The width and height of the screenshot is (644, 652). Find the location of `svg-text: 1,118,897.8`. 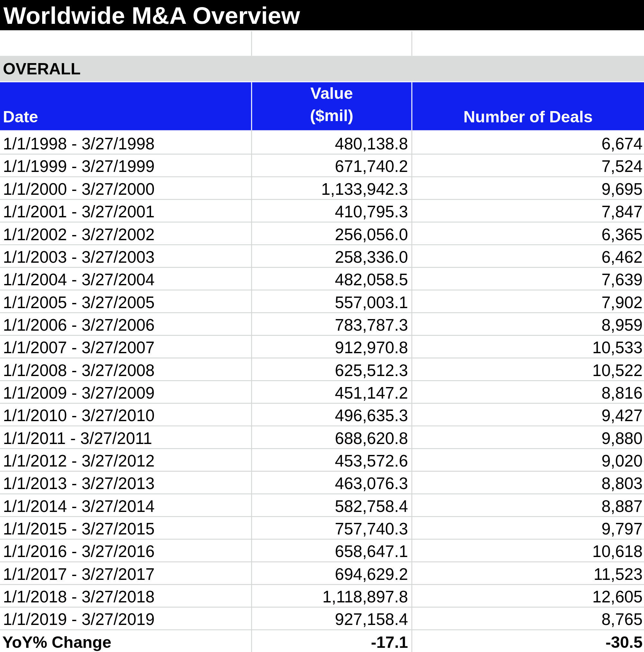

svg-text: 1,118,897.8 is located at coordinates (365, 597).